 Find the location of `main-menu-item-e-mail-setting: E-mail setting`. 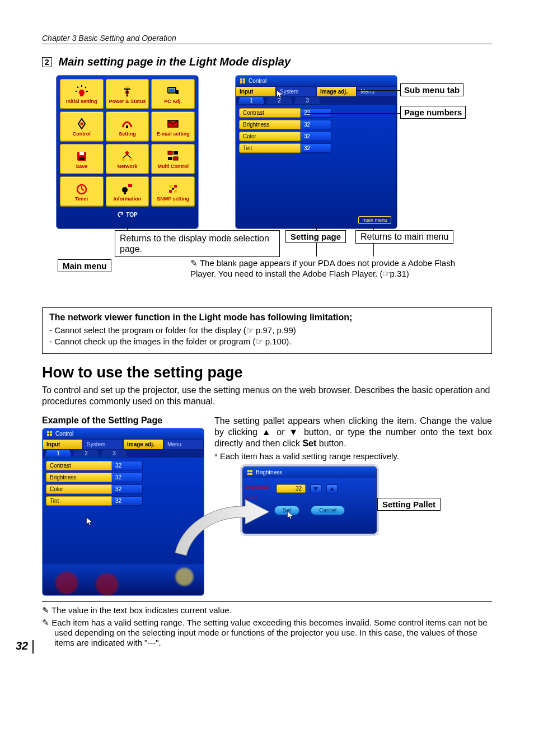

main-menu-item-e-mail-setting: E-mail setting is located at coordinates (173, 127).